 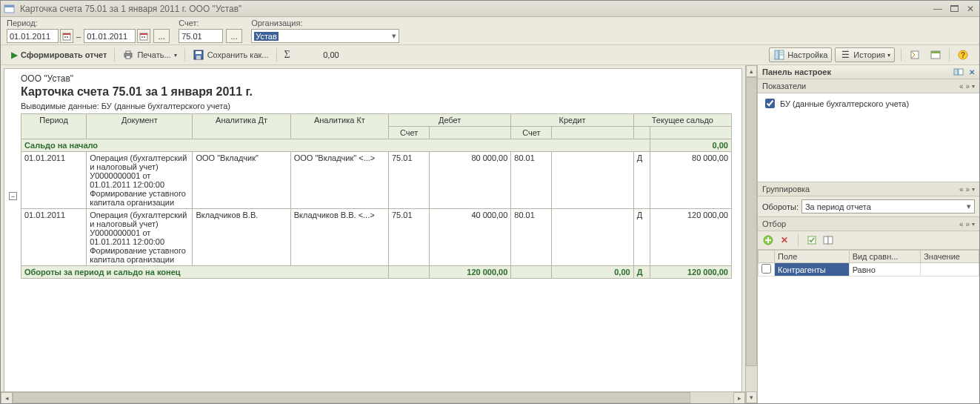 What do you see at coordinates (10, 9) in the screenshot?
I see `app-icon` at bounding box center [10, 9].